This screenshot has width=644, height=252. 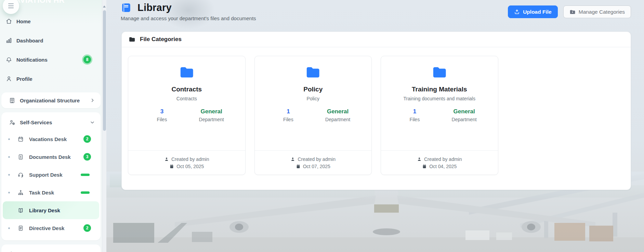 I want to click on sidebar-item-documents-desk: Documents Desk 3, so click(x=51, y=157).